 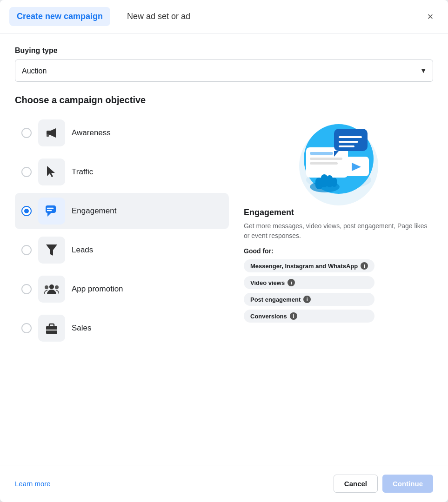 What do you see at coordinates (224, 17) in the screenshot?
I see `dialog-header: Create new campaign New ad set or ad ×` at bounding box center [224, 17].